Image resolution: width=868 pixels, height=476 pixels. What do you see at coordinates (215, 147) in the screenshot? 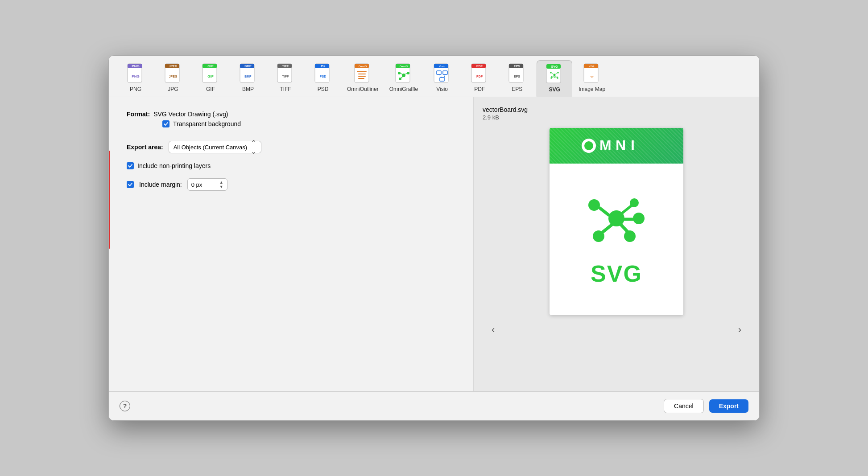
I see `export-area-dropdown: All Objects (Current Canvas) ⌃⌄` at bounding box center [215, 147].